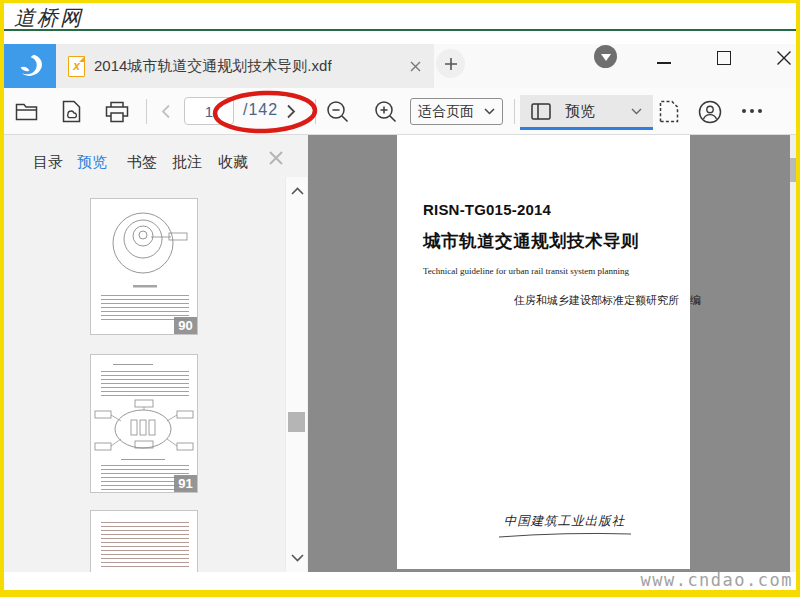  Describe the element at coordinates (245, 66) in the screenshot. I see `document-tab: x 2014城市轨道交通规划技术导则.xdf` at that location.